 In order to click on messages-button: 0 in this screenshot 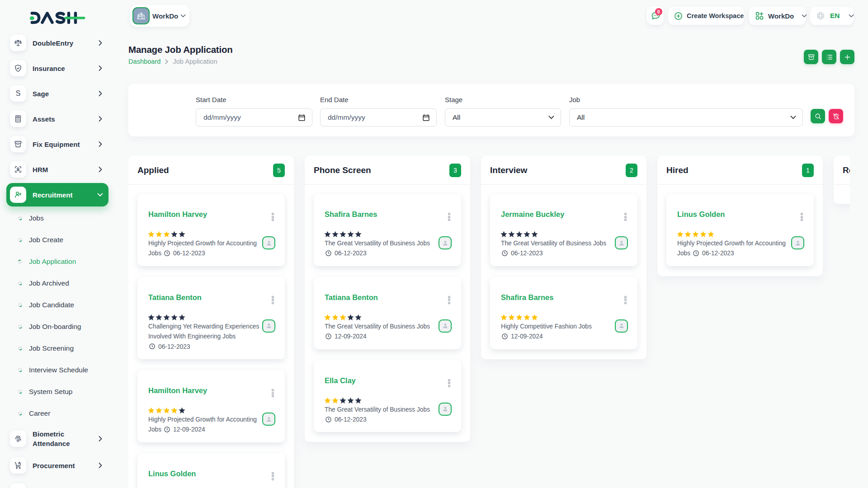, I will do `click(656, 15)`.